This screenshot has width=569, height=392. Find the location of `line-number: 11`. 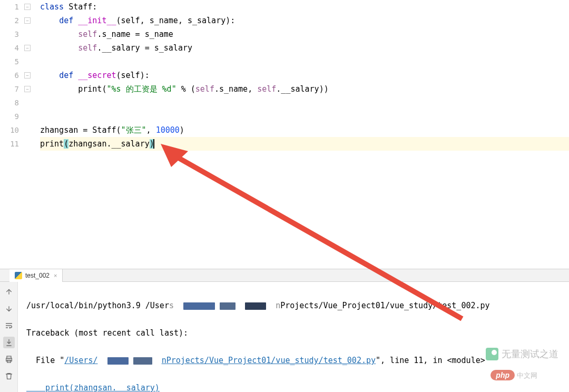

line-number: 11 is located at coordinates (9, 144).